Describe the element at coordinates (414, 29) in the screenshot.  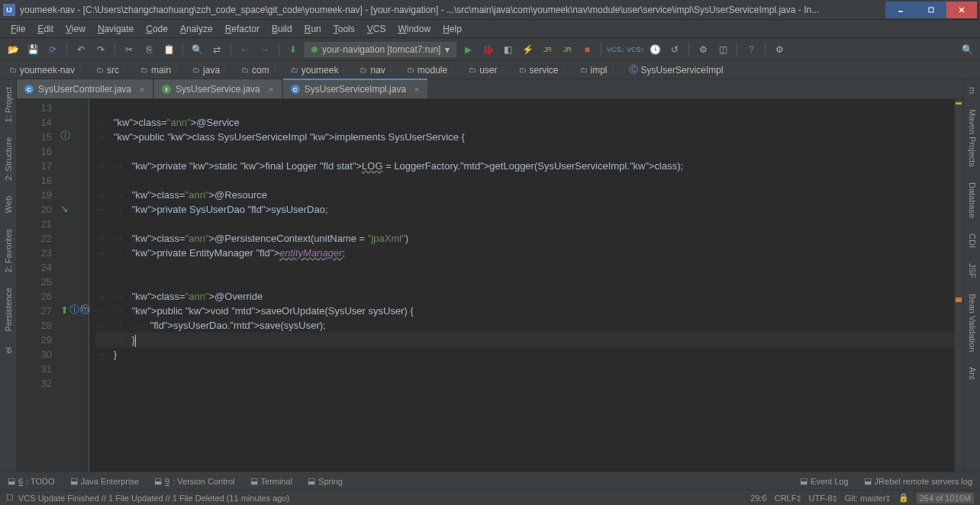
I see `menu-window: Window` at that location.